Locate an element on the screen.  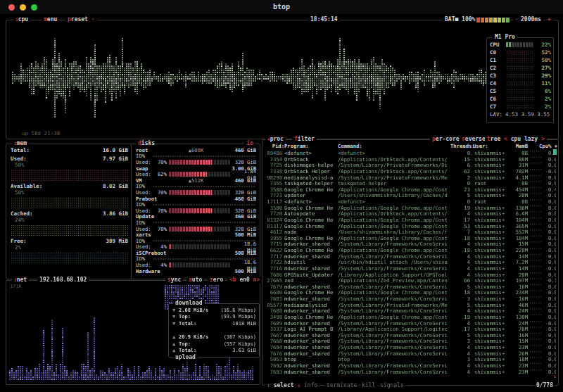
process-row: 7688 mdworker_shared /System/Library/Fra… is located at coordinates (410, 311).